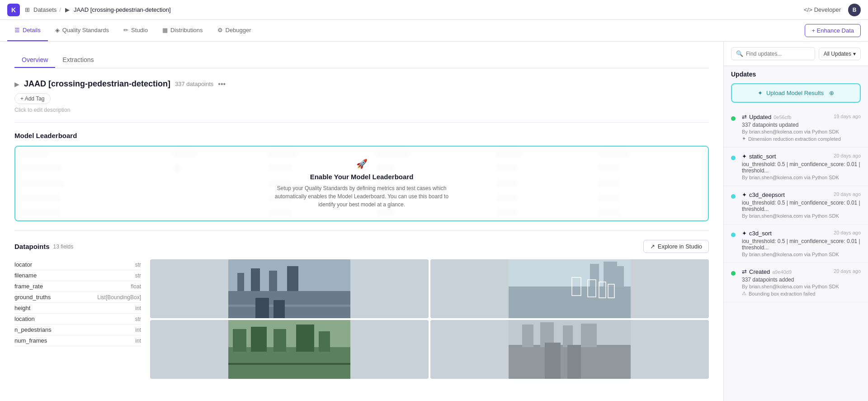 The width and height of the screenshot is (868, 401). I want to click on sub-tab-extractions: Extractions, so click(78, 60).